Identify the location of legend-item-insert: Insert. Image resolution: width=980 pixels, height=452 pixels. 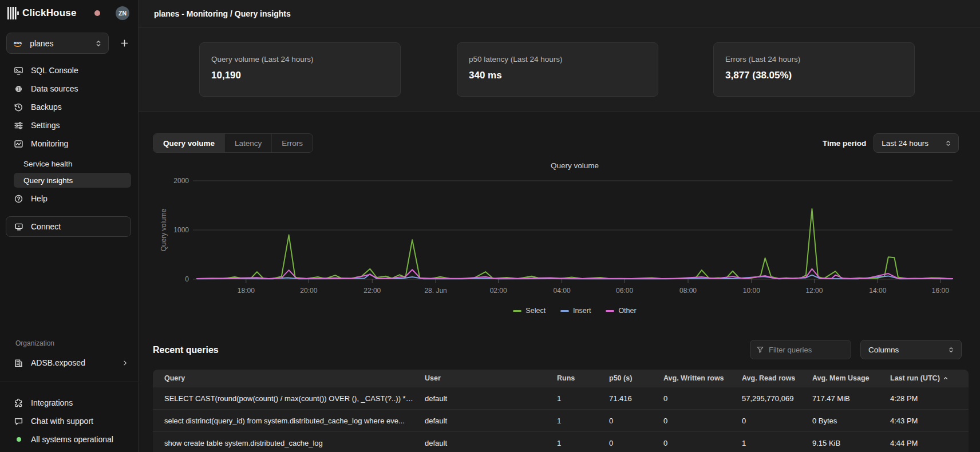
(576, 311).